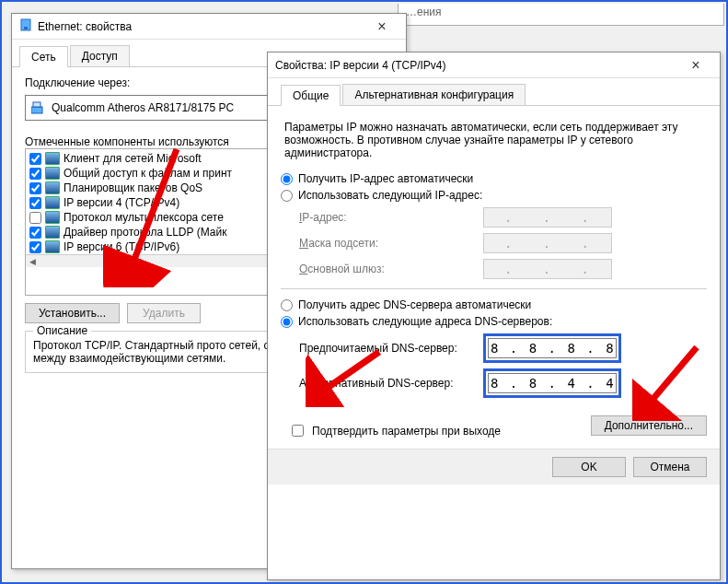 The width and height of the screenshot is (728, 584). Describe the element at coordinates (589, 467) in the screenshot. I see `ok-button: OK` at that location.